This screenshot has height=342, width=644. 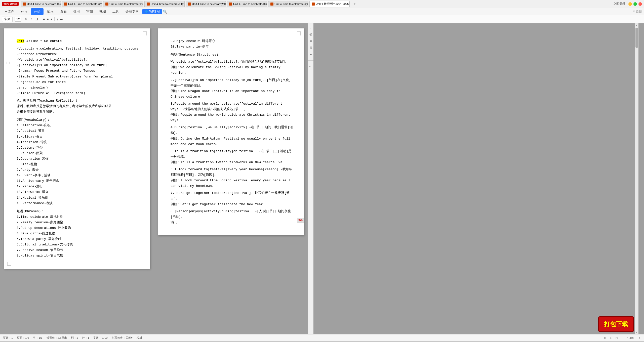 What do you see at coordinates (637, 332) in the screenshot?
I see `scroll-down-arrow: ▼` at bounding box center [637, 332].